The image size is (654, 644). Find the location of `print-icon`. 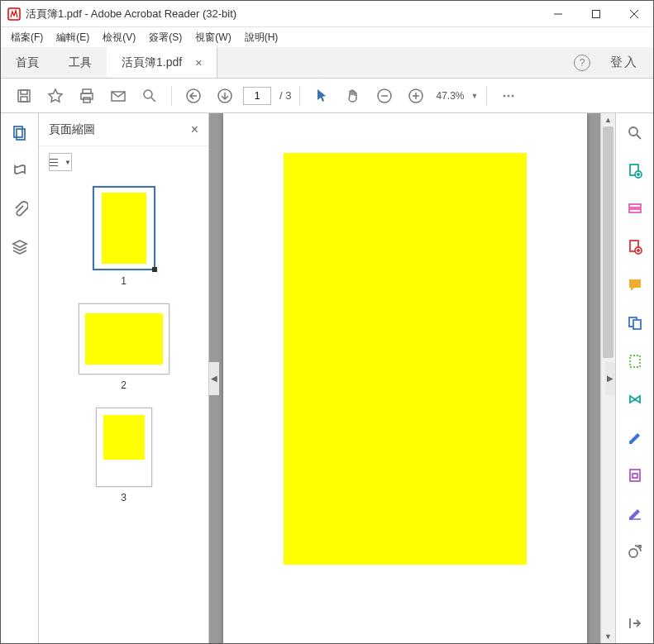

print-icon is located at coordinates (87, 96).